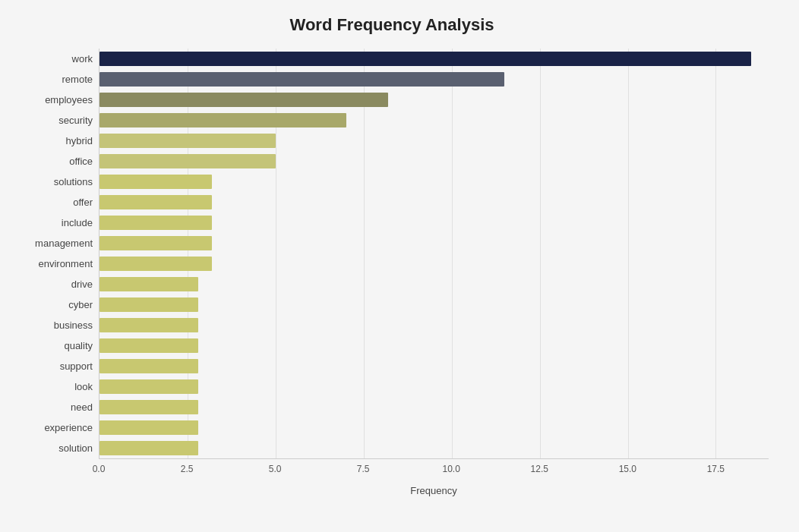 This screenshot has width=799, height=532. I want to click on y-label: solution, so click(76, 448).